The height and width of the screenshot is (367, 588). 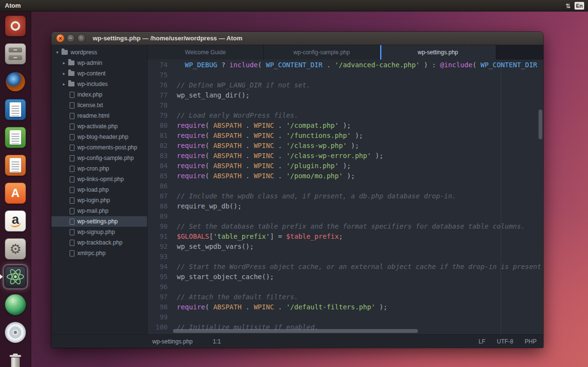 I want to click on launcher-item-files, so click(x=15, y=54).